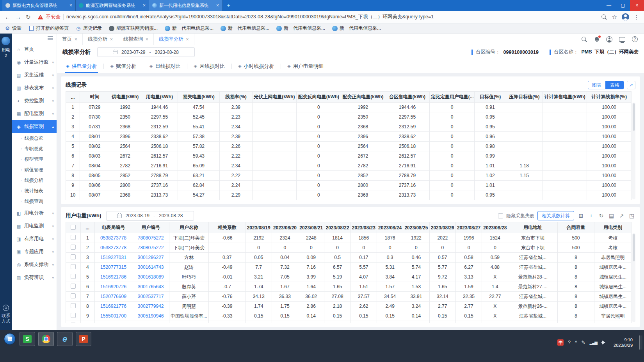 The height and width of the screenshot is (362, 644). Describe the element at coordinates (622, 39) in the screenshot. I see `fullscreen-icon` at that location.